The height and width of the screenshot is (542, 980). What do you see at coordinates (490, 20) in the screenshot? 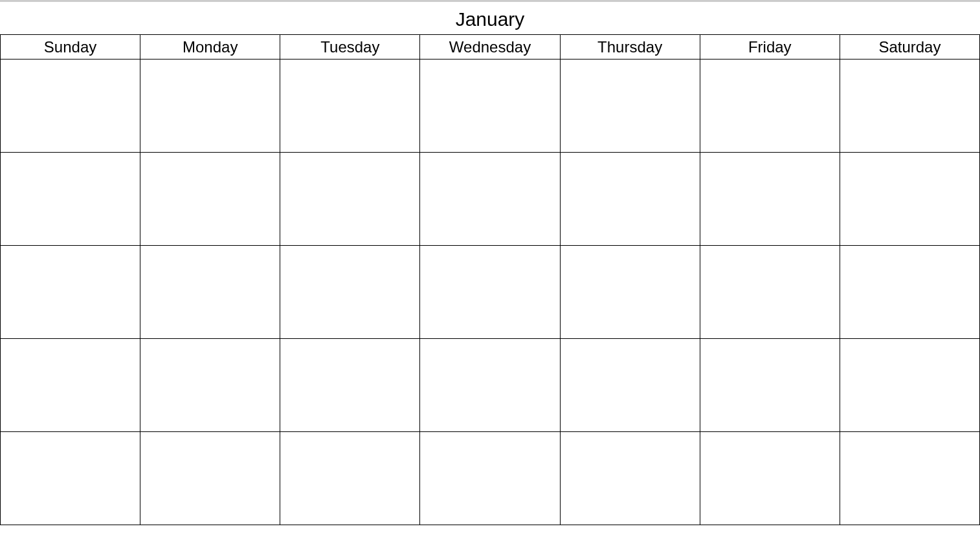
I see `month-title: January` at bounding box center [490, 20].